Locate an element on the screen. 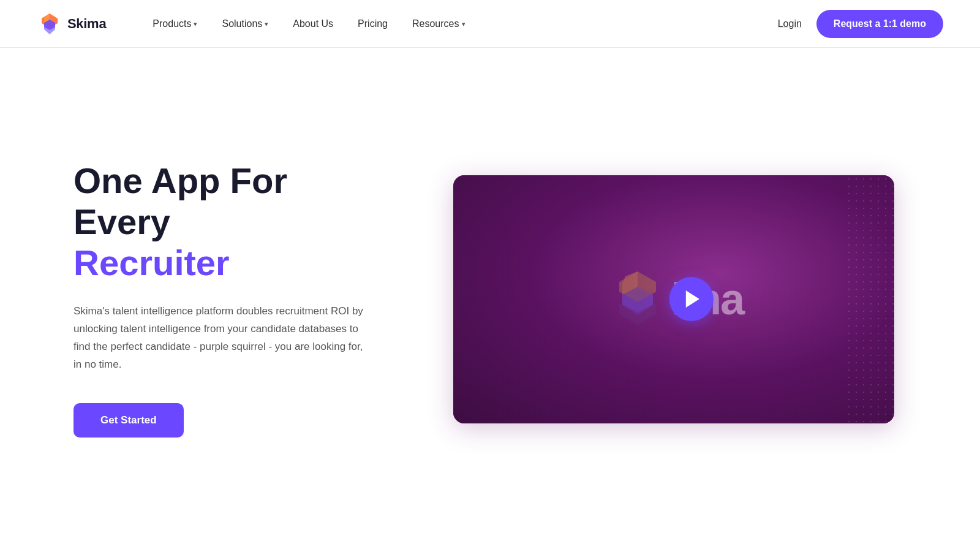 The width and height of the screenshot is (980, 538). skima-logo-icon is located at coordinates (50, 24).